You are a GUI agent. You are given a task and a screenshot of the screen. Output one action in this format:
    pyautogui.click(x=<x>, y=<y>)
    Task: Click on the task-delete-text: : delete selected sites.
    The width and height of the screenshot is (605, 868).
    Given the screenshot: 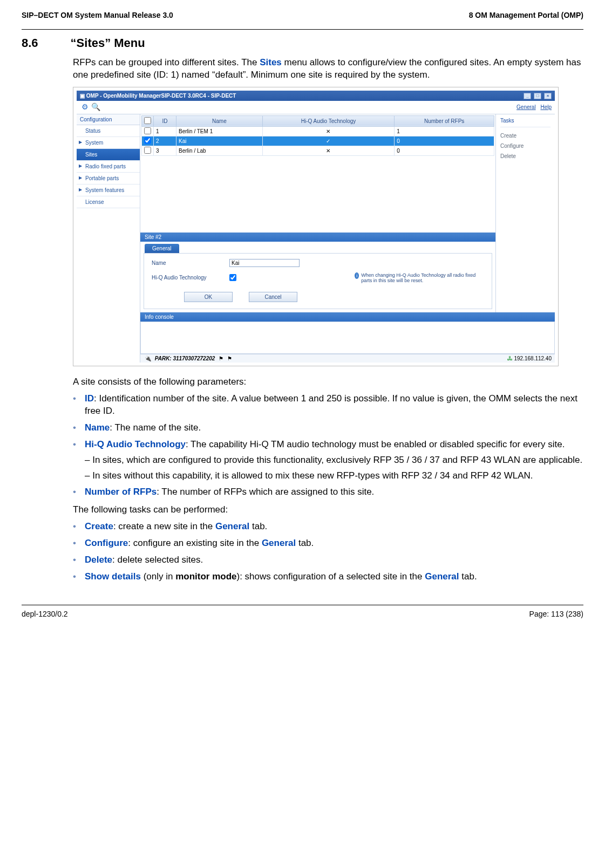 What is the action you would take?
    pyautogui.click(x=158, y=560)
    